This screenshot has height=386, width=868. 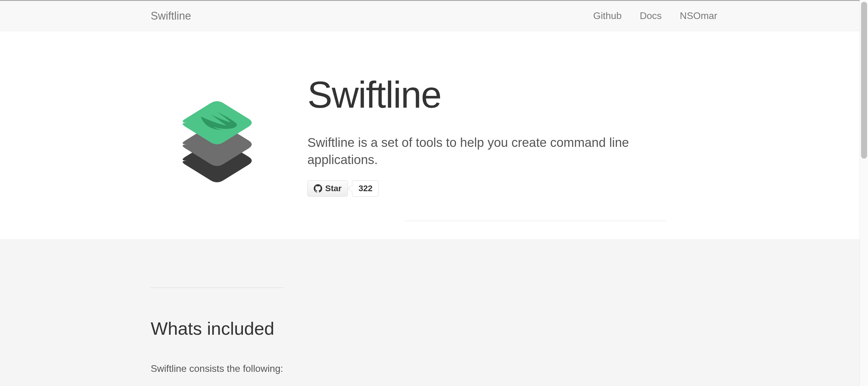 I want to click on nav-link-nsomar: NSOmar, so click(x=699, y=16).